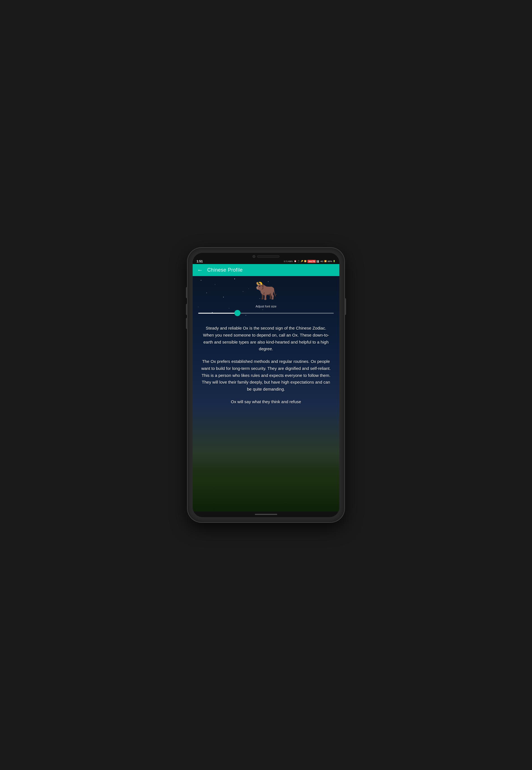  What do you see at coordinates (266, 514) in the screenshot?
I see `home-indicator` at bounding box center [266, 514].